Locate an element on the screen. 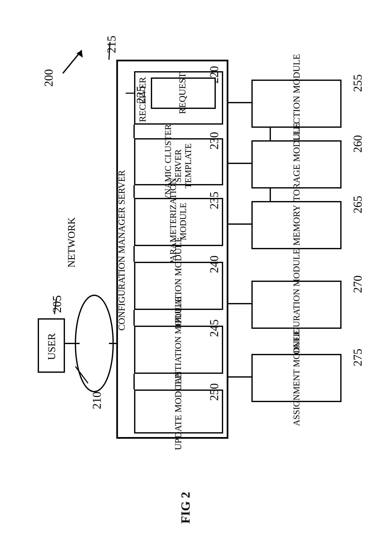 The image size is (392, 547). assignment-module-label: ASSIGNMENT MODULE is located at coordinates (296, 378).